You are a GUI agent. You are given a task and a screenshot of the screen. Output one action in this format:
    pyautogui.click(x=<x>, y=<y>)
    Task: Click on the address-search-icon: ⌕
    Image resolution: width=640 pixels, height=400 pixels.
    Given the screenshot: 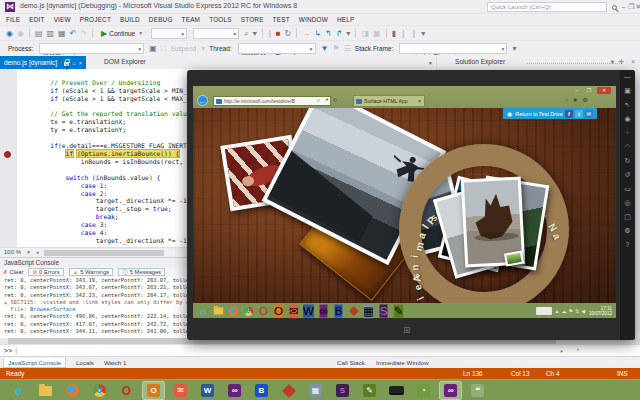 What is the action you would take?
    pyautogui.click(x=318, y=100)
    